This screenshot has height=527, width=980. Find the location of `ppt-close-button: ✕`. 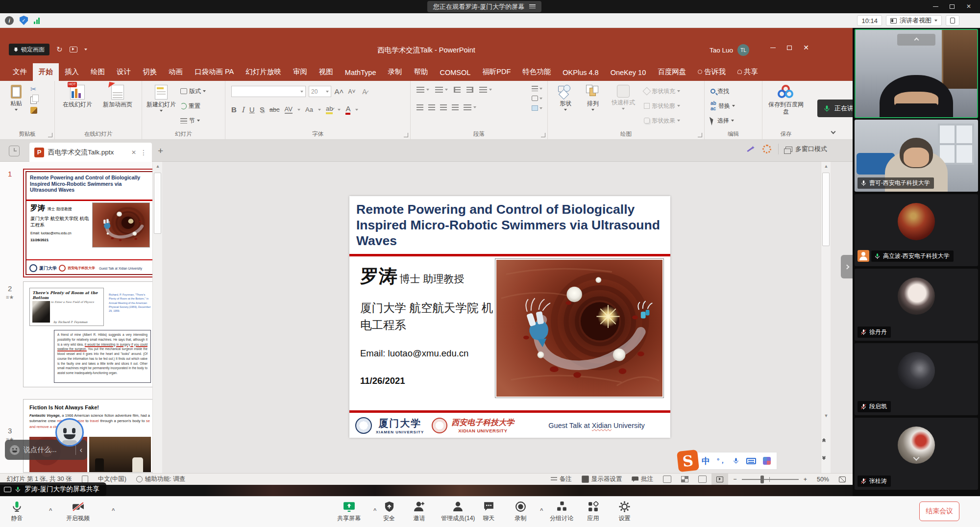

ppt-close-button: ✕ is located at coordinates (806, 48).